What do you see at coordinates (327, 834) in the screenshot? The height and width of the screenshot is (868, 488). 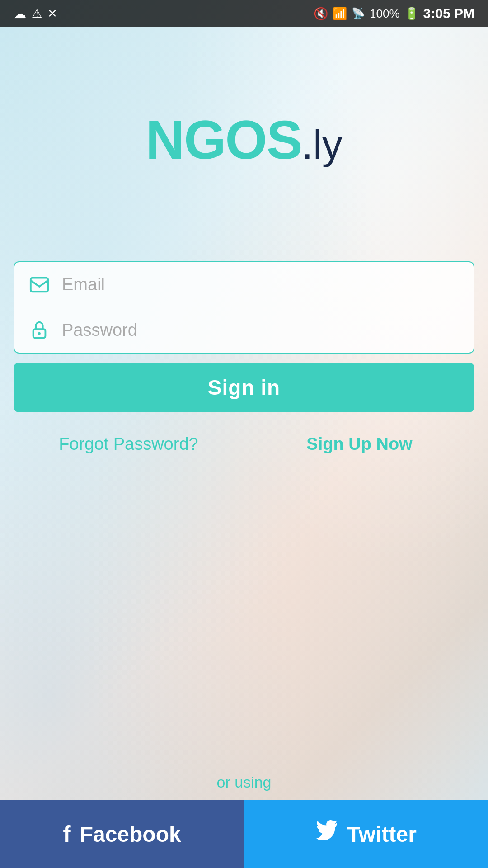 I see `twitter-icon` at bounding box center [327, 834].